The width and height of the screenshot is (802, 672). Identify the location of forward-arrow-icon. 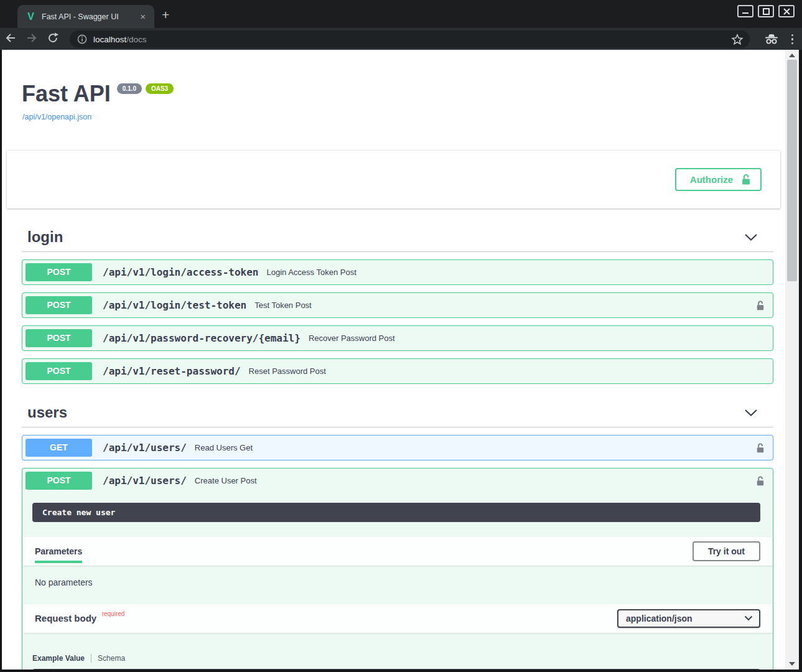
(32, 38).